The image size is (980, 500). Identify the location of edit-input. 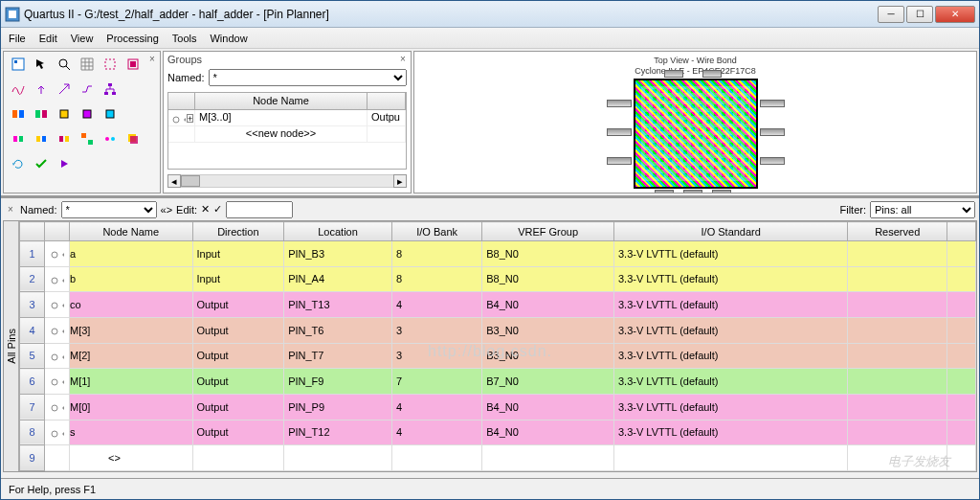
(259, 210).